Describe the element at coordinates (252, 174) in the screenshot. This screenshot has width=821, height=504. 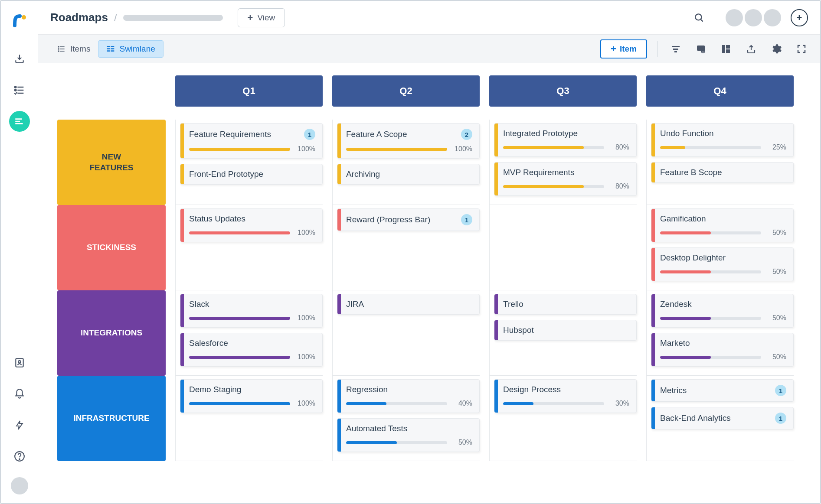
I see `card-item: Front-End Prototype` at that location.